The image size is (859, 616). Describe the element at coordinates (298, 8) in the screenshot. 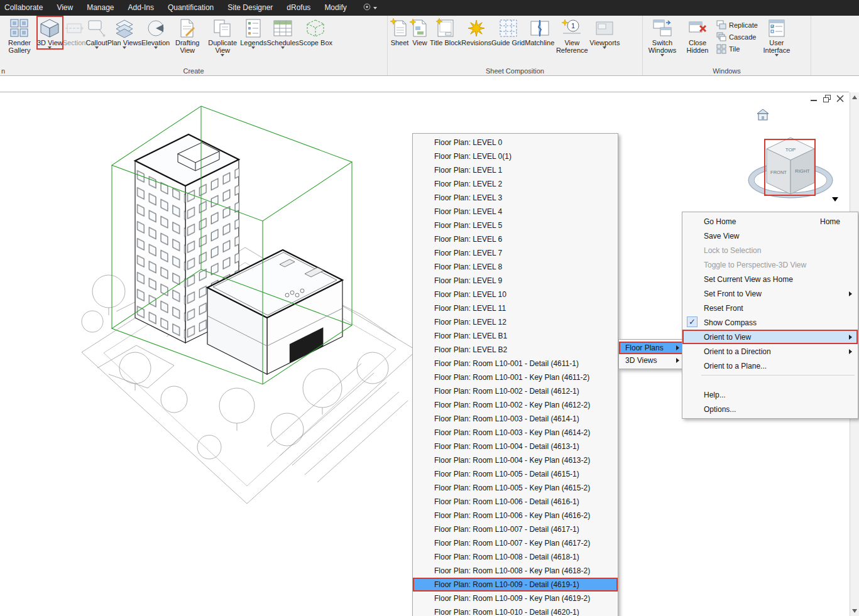

I see `ribbon-tab: dRofus` at that location.